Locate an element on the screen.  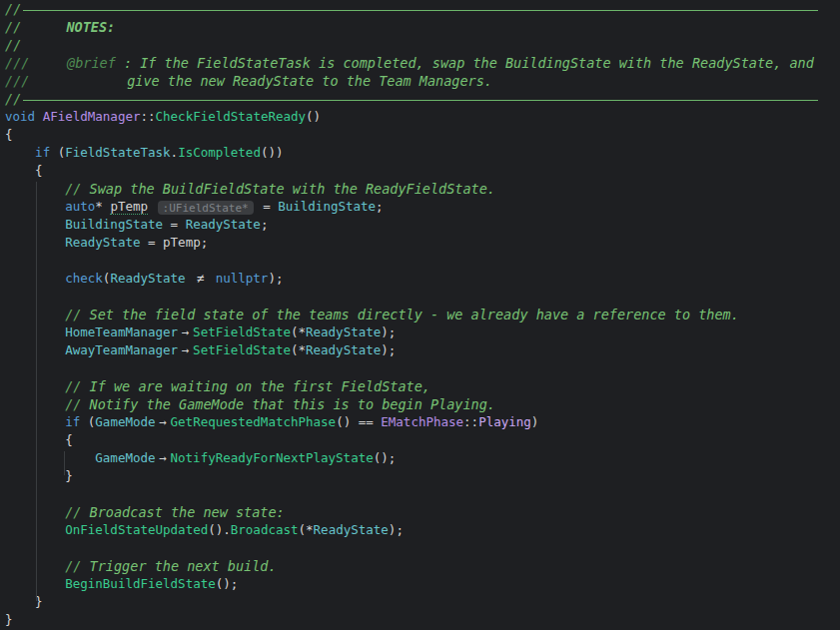
code-line: OnFieldStateUpdated().Broadcast(*ReadySt… is located at coordinates (422, 530).